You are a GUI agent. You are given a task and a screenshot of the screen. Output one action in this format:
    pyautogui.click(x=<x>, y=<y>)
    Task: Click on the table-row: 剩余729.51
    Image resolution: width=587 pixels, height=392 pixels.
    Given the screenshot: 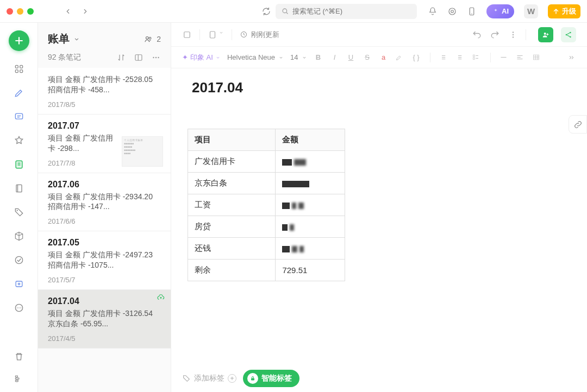 What is the action you would take?
    pyautogui.click(x=266, y=270)
    